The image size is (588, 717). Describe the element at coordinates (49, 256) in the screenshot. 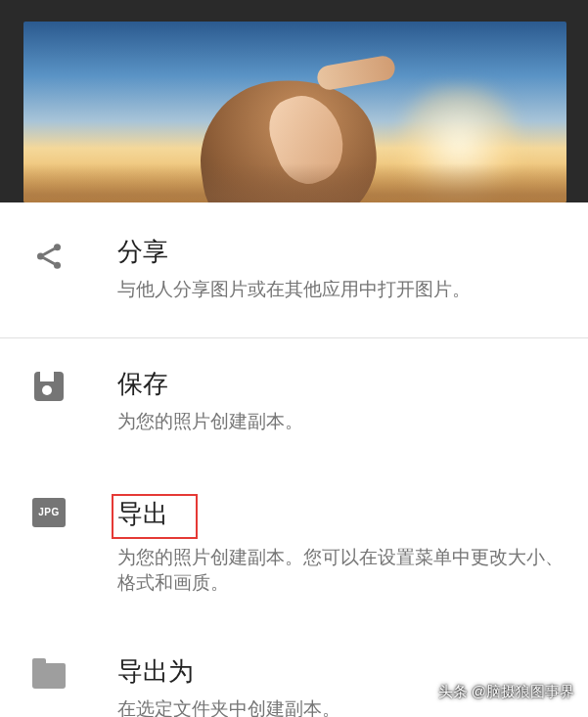

I see `share-icon` at that location.